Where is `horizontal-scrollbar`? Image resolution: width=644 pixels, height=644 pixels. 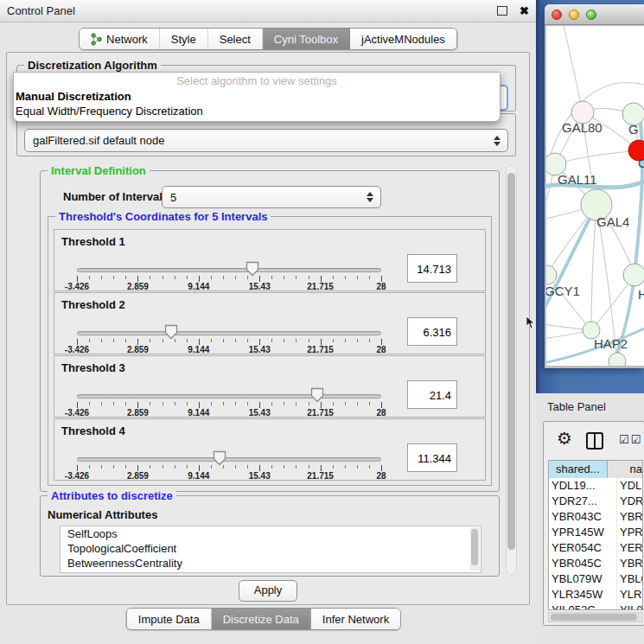
horizontal-scrollbar is located at coordinates (596, 617).